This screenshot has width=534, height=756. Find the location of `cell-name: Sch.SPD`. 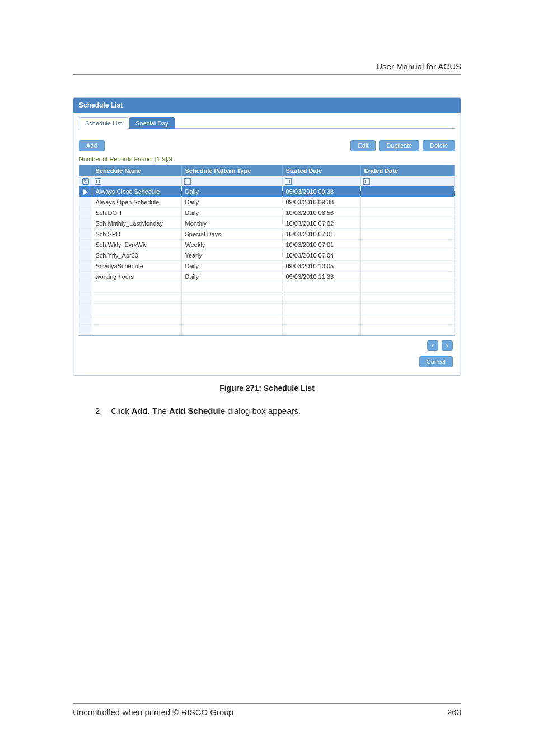

cell-name: Sch.SPD is located at coordinates (137, 234).